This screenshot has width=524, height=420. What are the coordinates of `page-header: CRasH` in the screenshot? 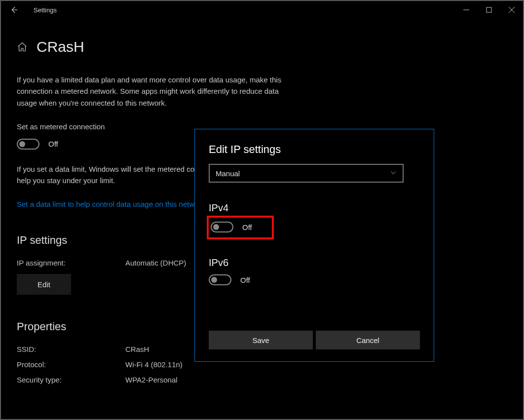 It's located at (262, 47).